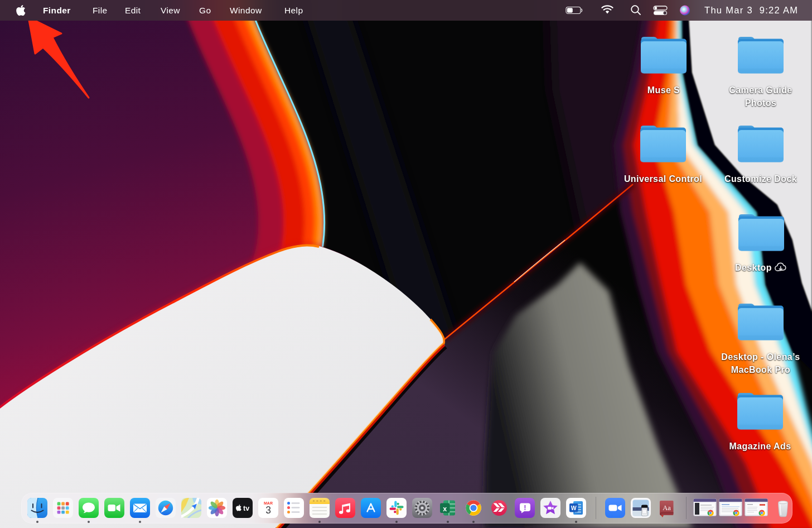 This screenshot has height=528, width=812. What do you see at coordinates (268, 510) in the screenshot?
I see `svg-text: 3` at bounding box center [268, 510].